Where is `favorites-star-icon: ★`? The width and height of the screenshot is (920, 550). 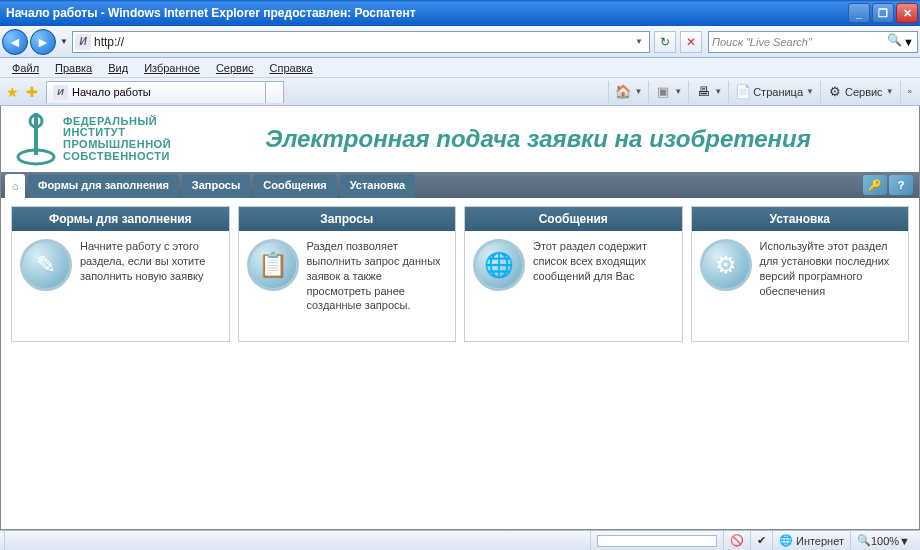 favorites-star-icon: ★ is located at coordinates (12, 92).